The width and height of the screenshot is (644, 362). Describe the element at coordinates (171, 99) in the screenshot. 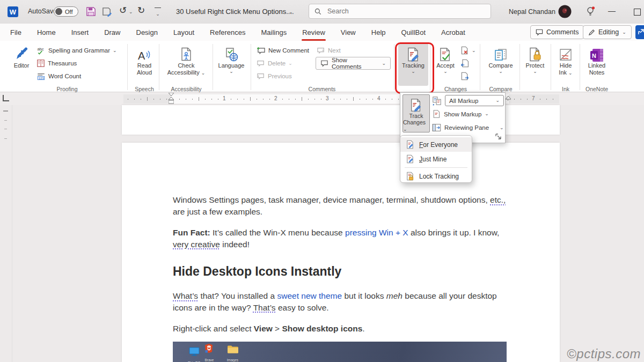

I see `indent-marker` at that location.